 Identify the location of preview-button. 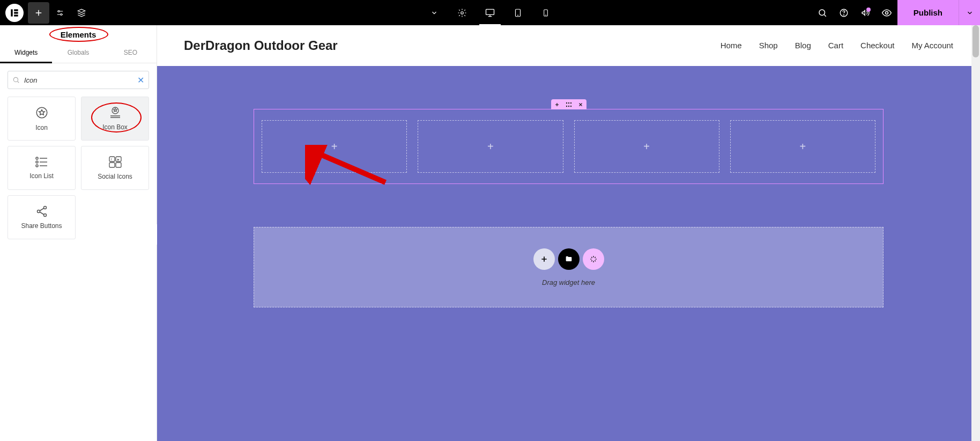
(887, 13).